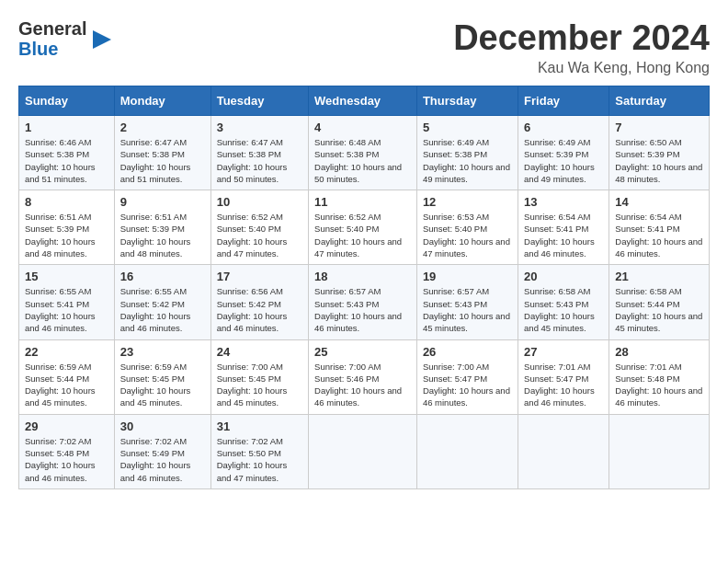 This screenshot has width=728, height=563. What do you see at coordinates (156, 460) in the screenshot?
I see `day-info: Sunrise: 7:02 AMSunset: 5:49 PMDaylight:…` at bounding box center [156, 460].